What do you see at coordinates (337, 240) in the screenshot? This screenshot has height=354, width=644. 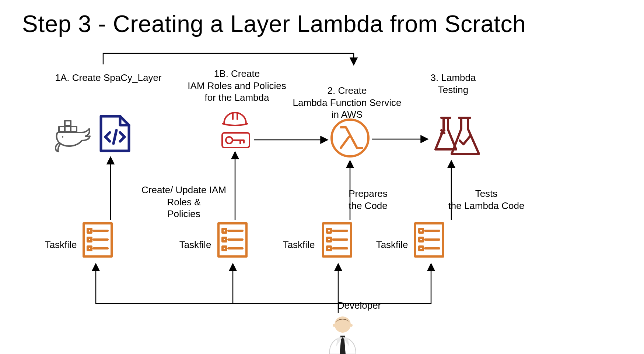 I see `taskfile-3-icon` at bounding box center [337, 240].